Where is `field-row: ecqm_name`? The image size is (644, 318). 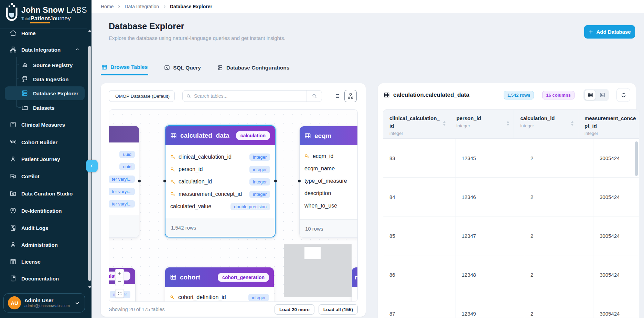 field-row: ecqm_name is located at coordinates (329, 169).